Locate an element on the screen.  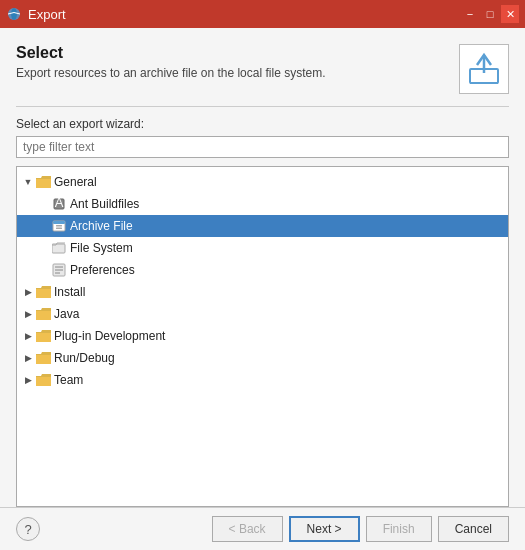
tree-item-plugin-development: ▶ Plug-in Development is located at coordinates (262, 336).